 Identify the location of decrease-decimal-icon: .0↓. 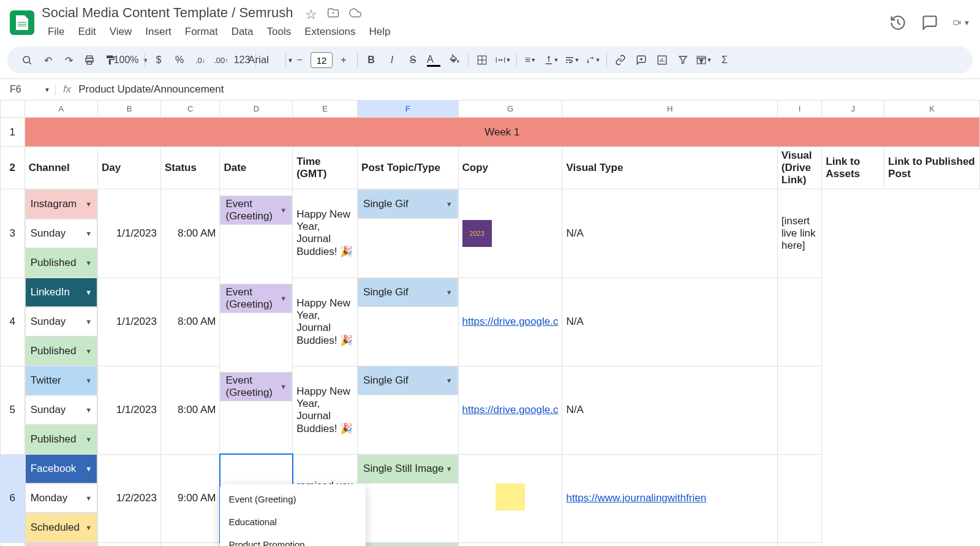
(200, 60).